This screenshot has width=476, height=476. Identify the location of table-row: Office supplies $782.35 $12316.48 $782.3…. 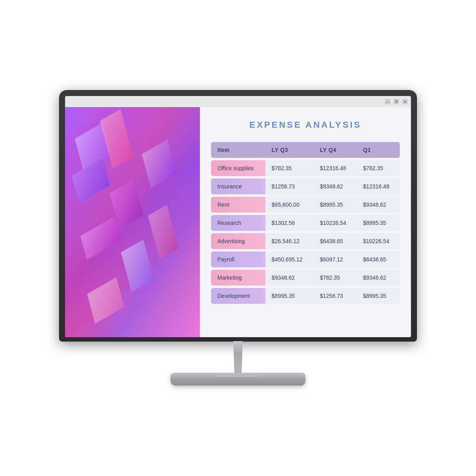
(305, 168).